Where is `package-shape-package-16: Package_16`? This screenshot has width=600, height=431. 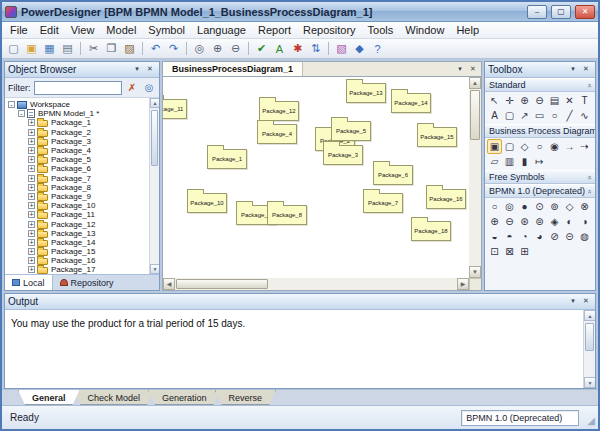 package-shape-package-16: Package_16 is located at coordinates (446, 199).